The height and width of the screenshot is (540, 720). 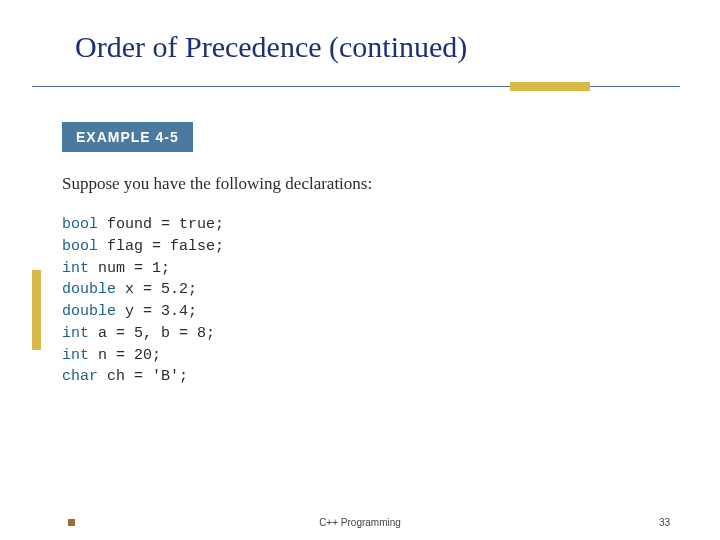 What do you see at coordinates (161, 246) in the screenshot?
I see `code-text: flag = false;` at bounding box center [161, 246].